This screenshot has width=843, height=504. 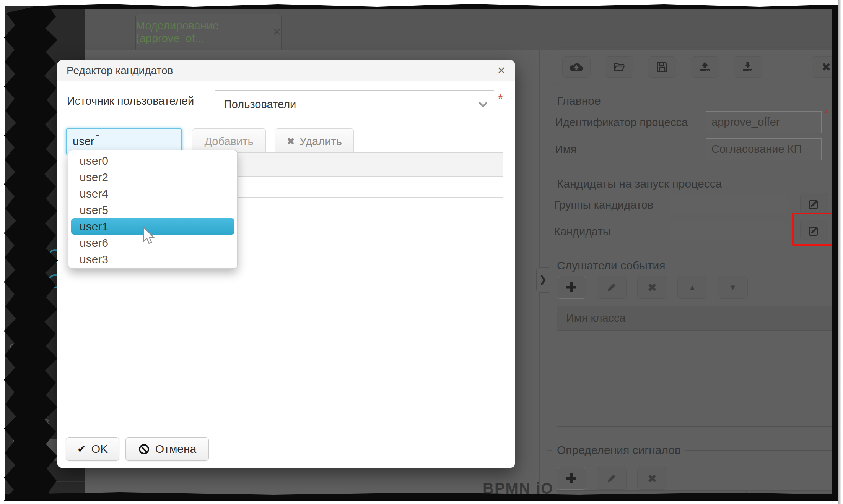 I want to click on section-main: Главное, so click(x=691, y=101).